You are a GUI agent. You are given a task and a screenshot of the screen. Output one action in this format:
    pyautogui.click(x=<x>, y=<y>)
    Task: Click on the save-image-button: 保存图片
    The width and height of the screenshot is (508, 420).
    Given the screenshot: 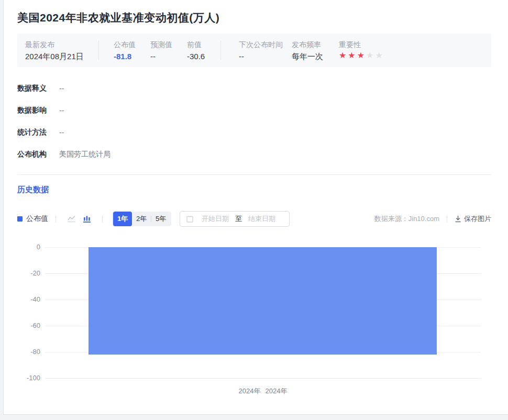 What is the action you would take?
    pyautogui.click(x=473, y=219)
    